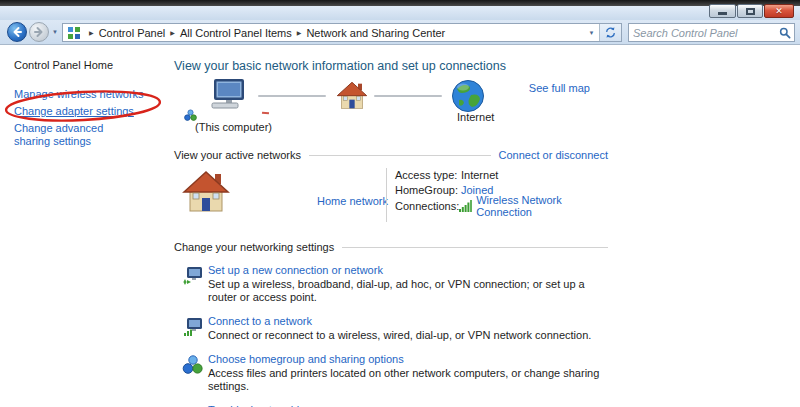 This screenshot has height=407, width=800. What do you see at coordinates (254, 247) in the screenshot?
I see `settings-title: Change your networking settings` at bounding box center [254, 247].